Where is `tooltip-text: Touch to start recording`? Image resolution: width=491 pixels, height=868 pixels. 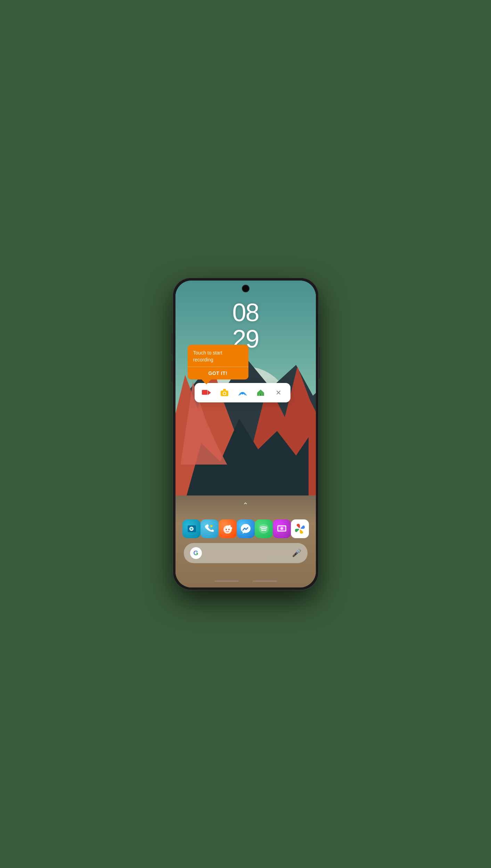 tooltip-text: Touch to start recording is located at coordinates (218, 356).